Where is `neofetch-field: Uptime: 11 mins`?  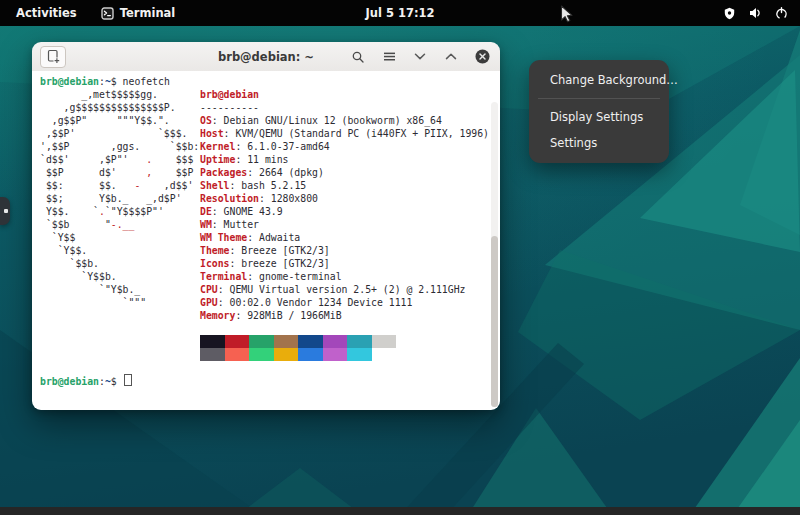
neofetch-field: Uptime: 11 mins is located at coordinates (344, 160).